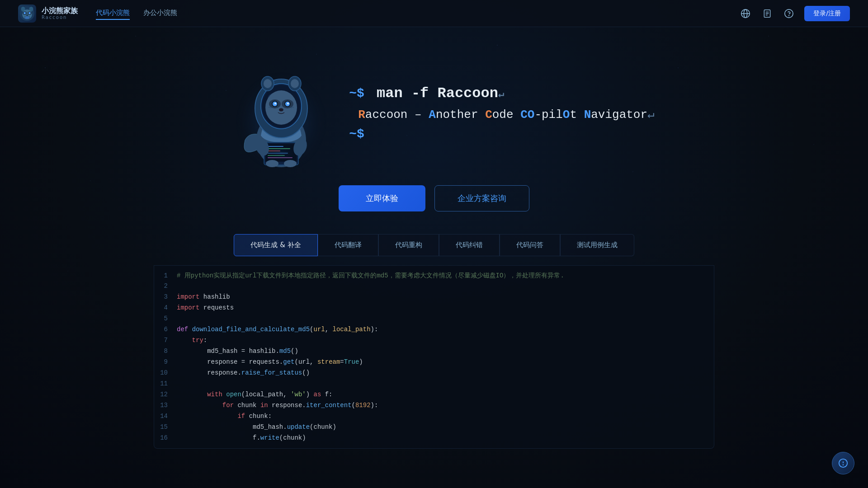  I want to click on code-content-12: with open(local_path, 'wb') as f:, so click(445, 394).